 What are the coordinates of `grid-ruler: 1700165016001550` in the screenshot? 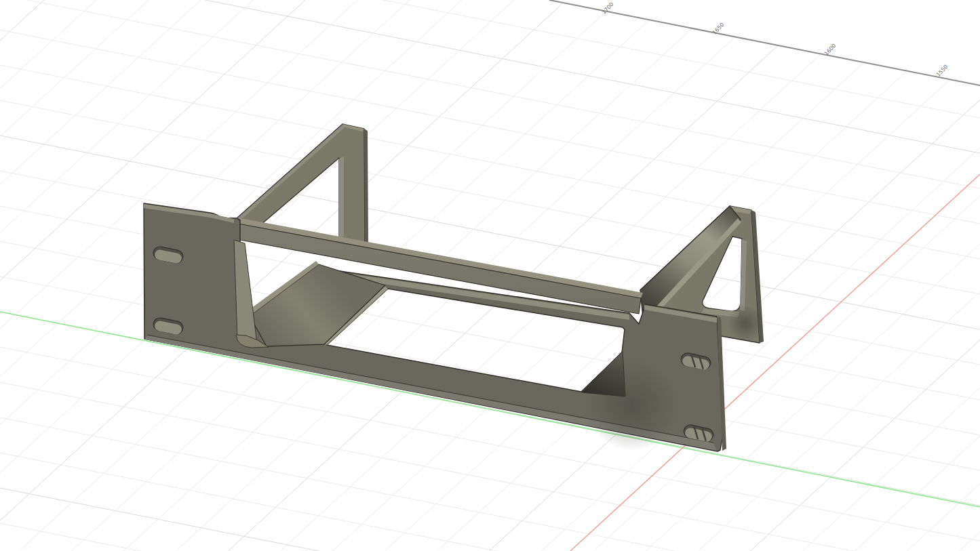 It's located at (765, 43).